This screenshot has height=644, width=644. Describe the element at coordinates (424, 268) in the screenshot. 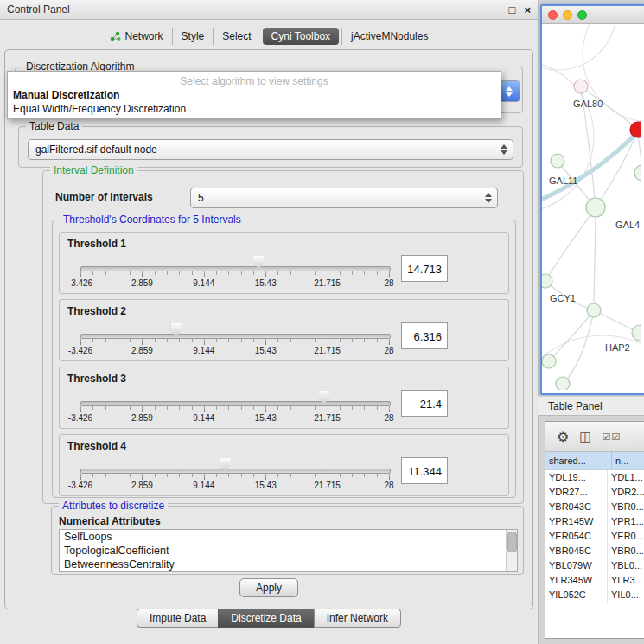

I see `threshold-1-value-field: 14.713` at that location.